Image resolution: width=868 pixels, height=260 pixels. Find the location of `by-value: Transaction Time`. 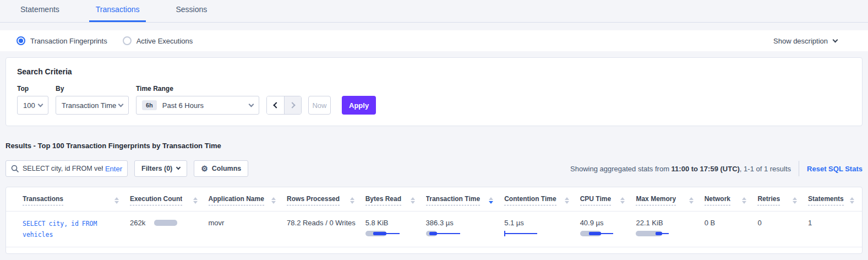

by-value: Transaction Time is located at coordinates (89, 106).